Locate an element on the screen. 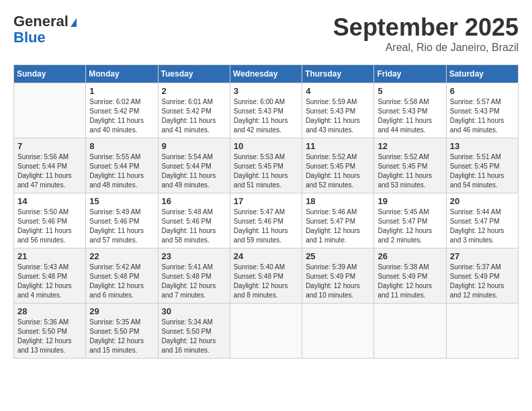  day-info: Sunrise: 6:01 AM Sunset: 5:42 PM Dayligh… is located at coordinates (194, 116).